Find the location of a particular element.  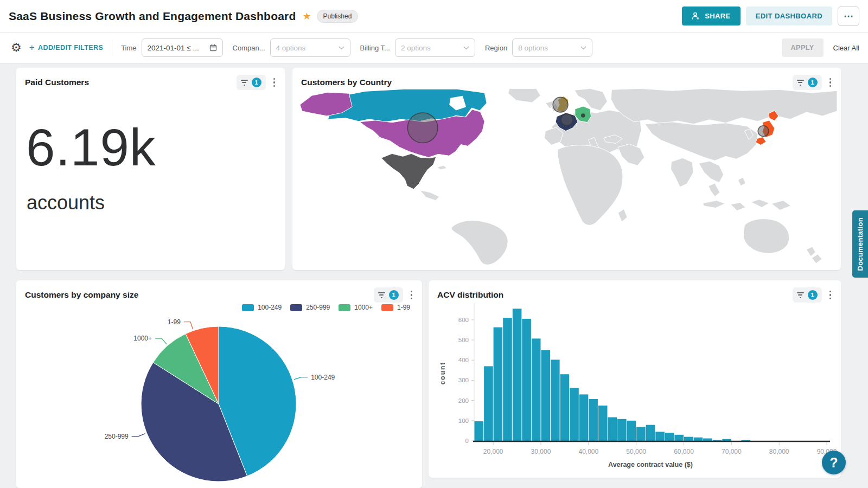

add-edit-filters-button: + ADD/EDIT FILTERS is located at coordinates (66, 48).